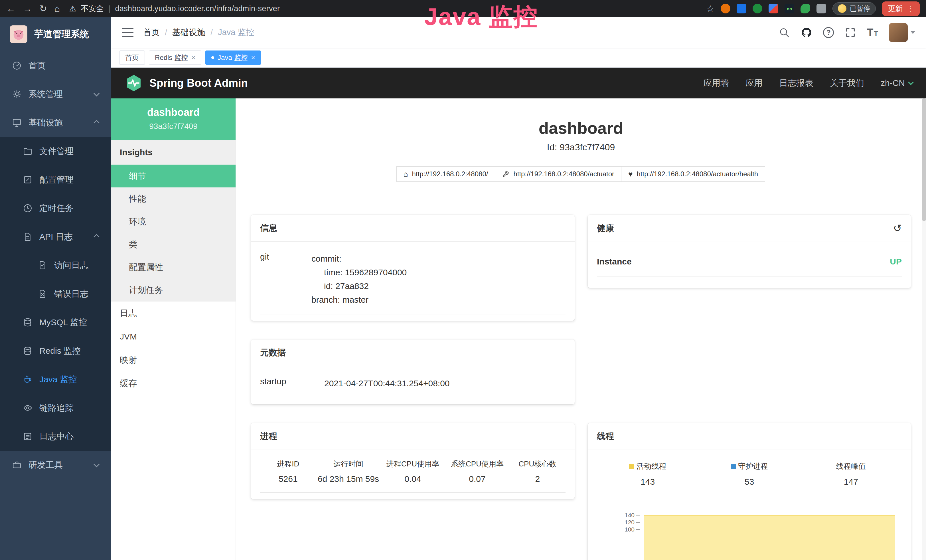 The height and width of the screenshot is (560, 926). Describe the element at coordinates (174, 222) in the screenshot. I see `sba-item-environment: 环境` at that location.